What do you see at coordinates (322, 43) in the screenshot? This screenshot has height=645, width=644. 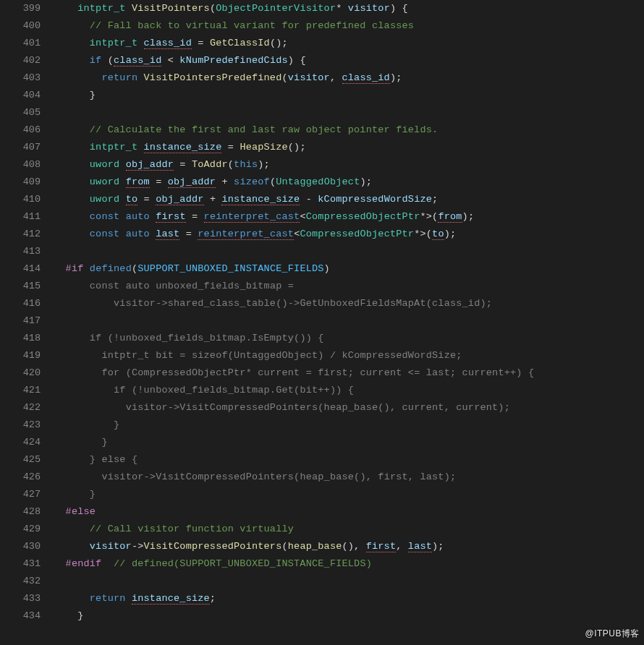 I see `code-line: 401 intptr_t class_id = GetClassId();` at bounding box center [322, 43].